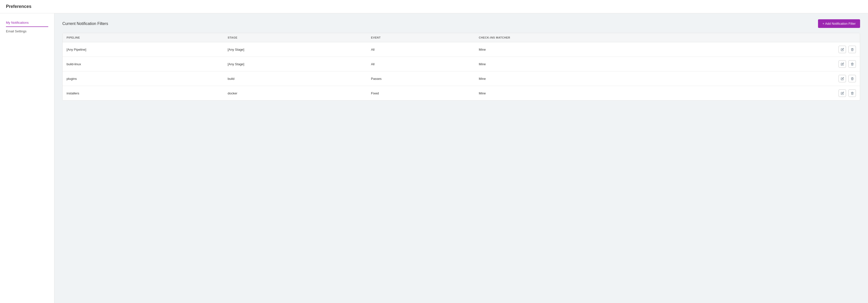 The image size is (868, 303). I want to click on column-header-checkins-matcher: CHECK-INS MATCHER, so click(590, 38).